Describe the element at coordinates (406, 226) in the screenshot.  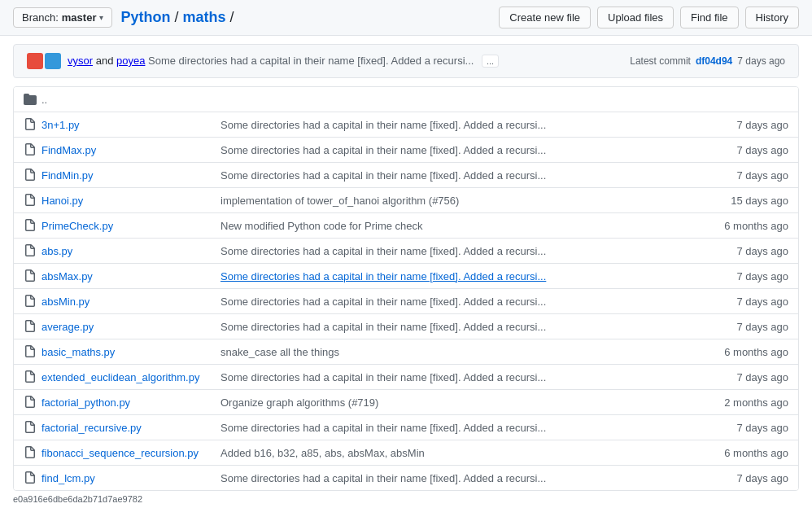
I see `table-row: PrimeCheck.py New modified Python code f…` at that location.